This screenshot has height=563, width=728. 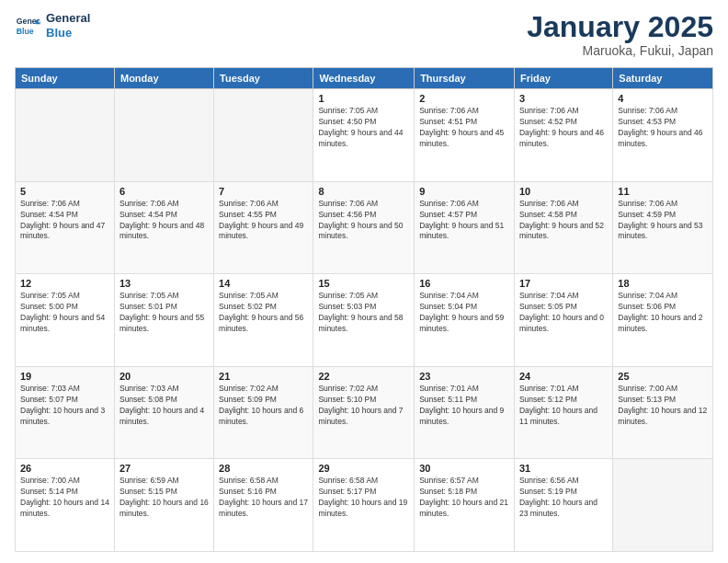 I want to click on table-row: 20 Sunrise: 7:03 AMSunset: 5:08 PMDaylig…, so click(x=164, y=412).